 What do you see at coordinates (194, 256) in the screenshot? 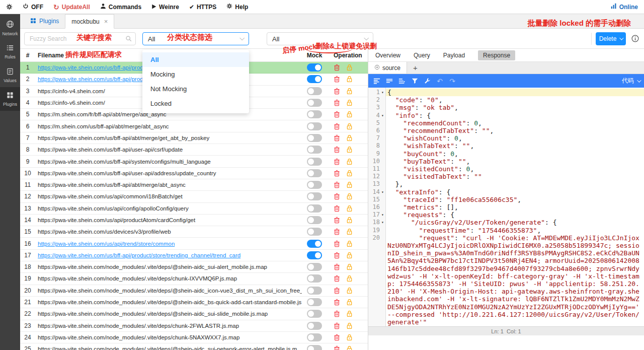
I see `rule-row: 17https://pwa-vite.shein.com/us/bff-api/…` at bounding box center [194, 256].